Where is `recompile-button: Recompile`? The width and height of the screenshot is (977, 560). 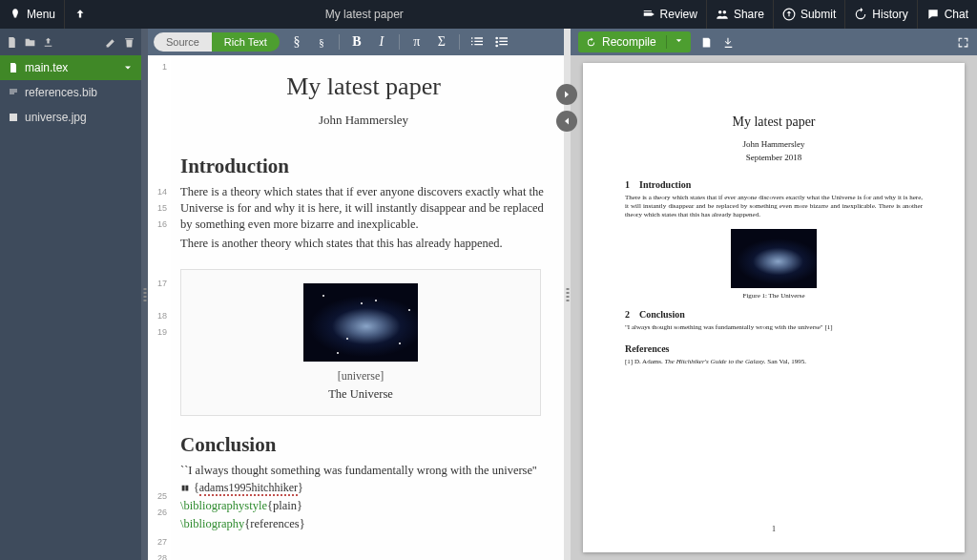
recompile-button: Recompile is located at coordinates (634, 42).